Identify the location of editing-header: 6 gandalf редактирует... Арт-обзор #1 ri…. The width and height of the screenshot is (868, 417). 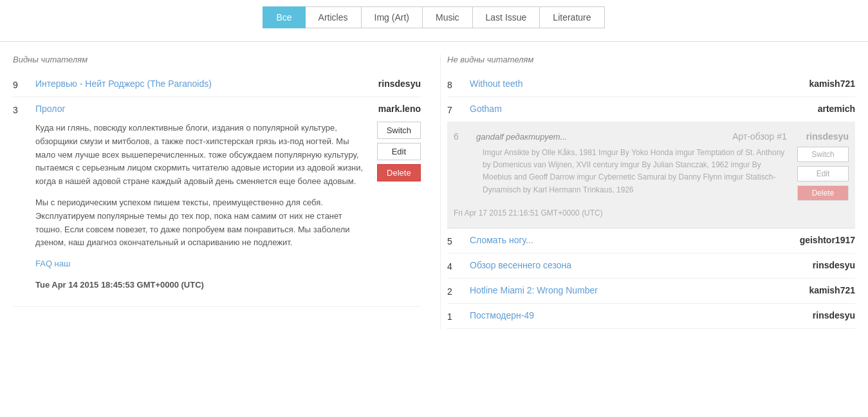
(651, 134).